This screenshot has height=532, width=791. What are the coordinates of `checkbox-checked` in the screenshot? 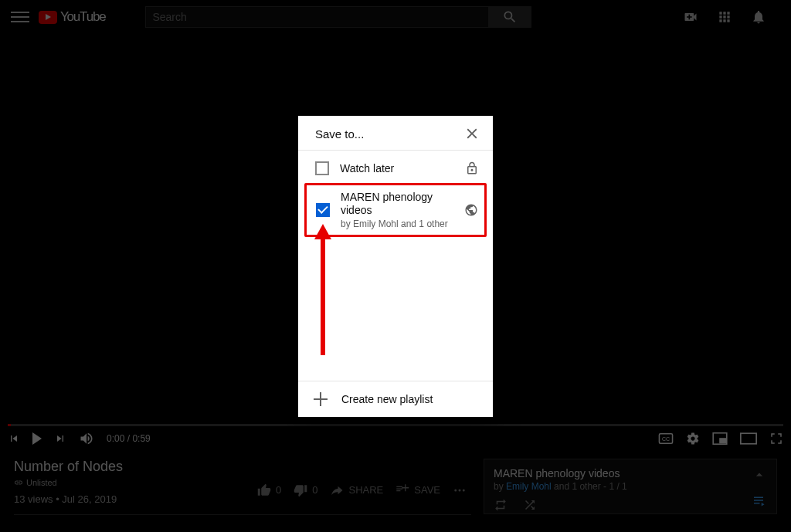 It's located at (323, 210).